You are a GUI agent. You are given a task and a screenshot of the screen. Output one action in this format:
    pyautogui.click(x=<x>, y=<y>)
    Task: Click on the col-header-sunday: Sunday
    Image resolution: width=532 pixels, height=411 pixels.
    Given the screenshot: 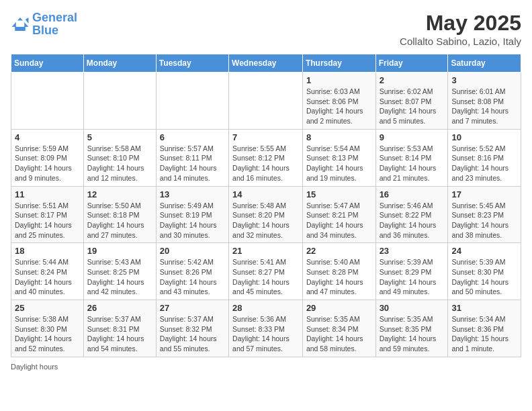 What is the action you would take?
    pyautogui.click(x=48, y=63)
    